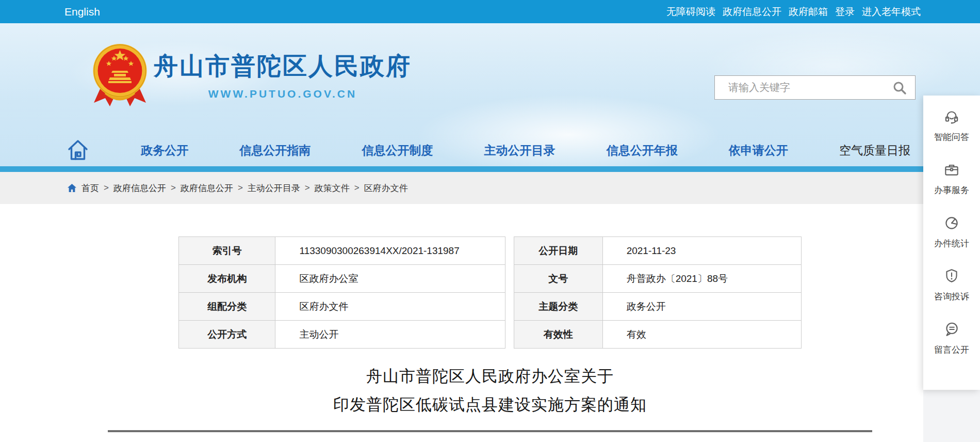 The width and height of the screenshot is (980, 442). What do you see at coordinates (490, 390) in the screenshot?
I see `document-title: 舟山市普陀区人民政府办公室关于 印发普陀区低碳试点县建设实施方案的通知` at bounding box center [490, 390].